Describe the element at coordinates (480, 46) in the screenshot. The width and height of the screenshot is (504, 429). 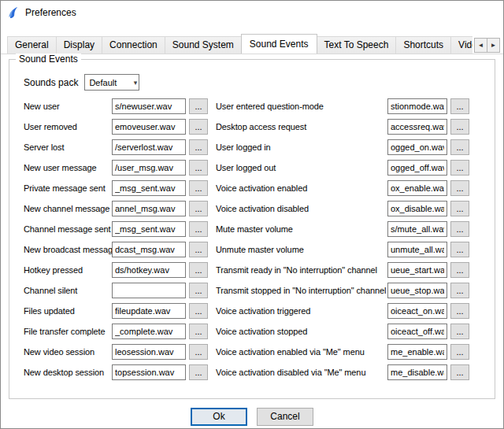
I see `tab-scroll-left-button: ◄` at that location.